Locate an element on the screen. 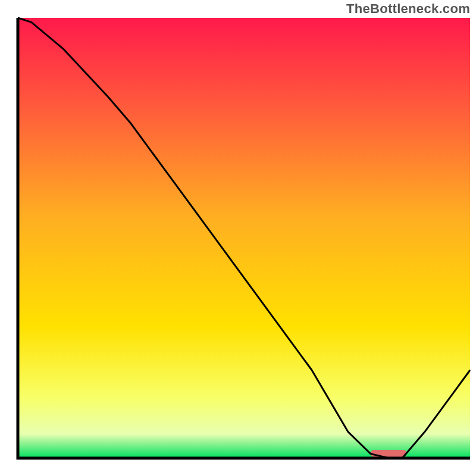 The image size is (476, 476). watermark-text: TheBottleneck.com is located at coordinates (408, 9).